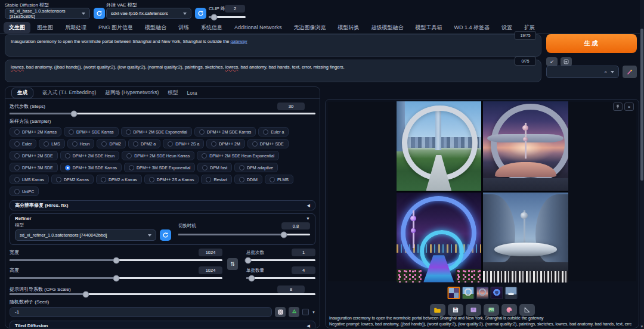  Describe the element at coordinates (583, 72) in the screenshot. I see `styles-select: ×` at that location.